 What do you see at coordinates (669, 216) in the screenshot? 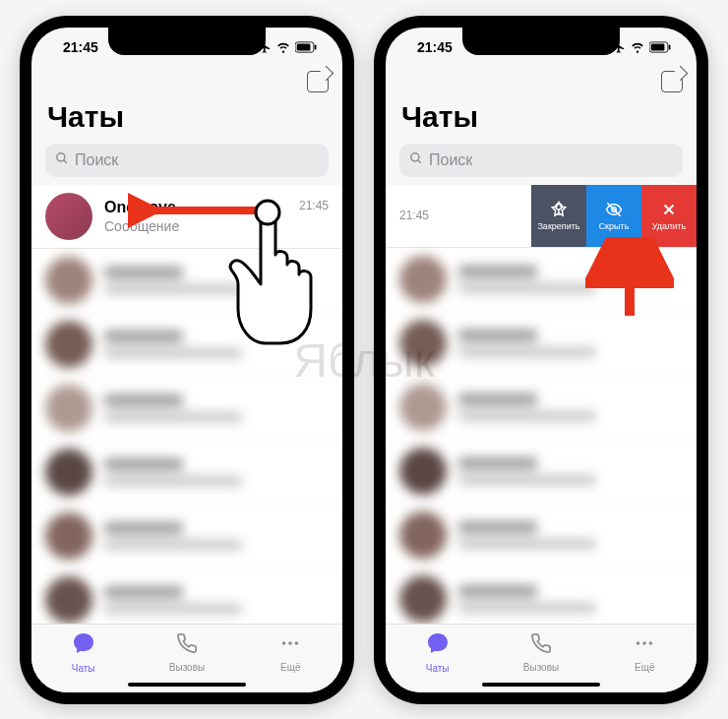
I see `swipe-action-delete: Удалить` at bounding box center [669, 216].